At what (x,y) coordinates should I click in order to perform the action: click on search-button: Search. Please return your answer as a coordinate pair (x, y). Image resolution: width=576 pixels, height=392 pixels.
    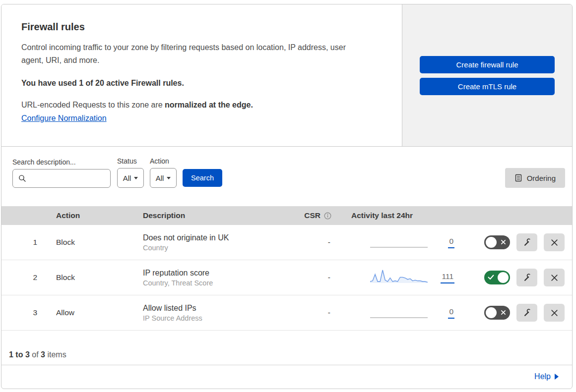
    Looking at the image, I should click on (202, 178).